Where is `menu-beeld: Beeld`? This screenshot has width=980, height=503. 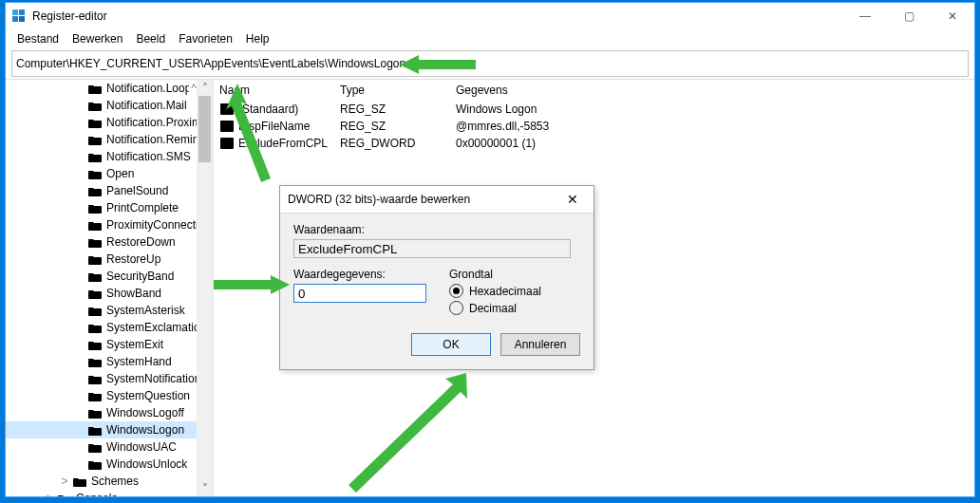
menu-beeld: Beeld is located at coordinates (150, 39).